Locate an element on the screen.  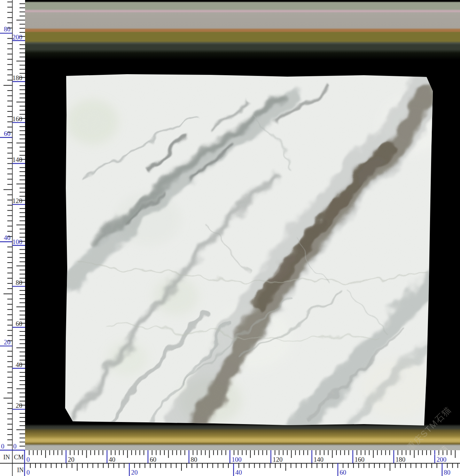
corner-unit-cm: CM is located at coordinates (19, 457).